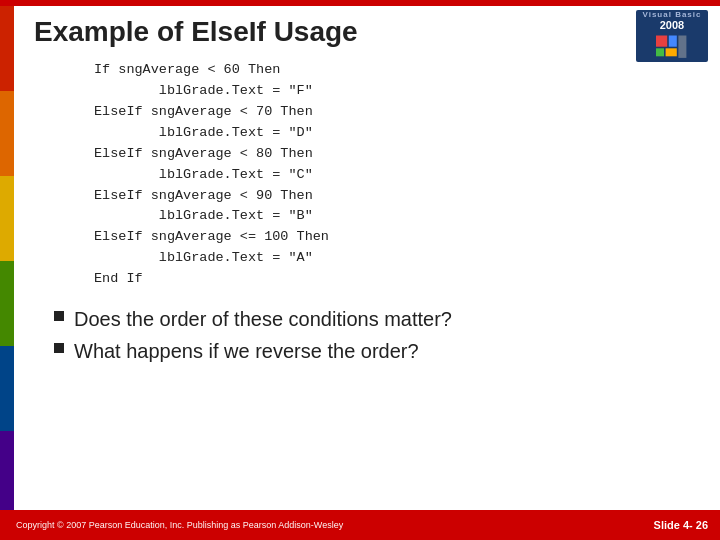 The image size is (720, 540). What do you see at coordinates (397, 280) in the screenshot?
I see `code-line-11: End If` at bounding box center [397, 280].